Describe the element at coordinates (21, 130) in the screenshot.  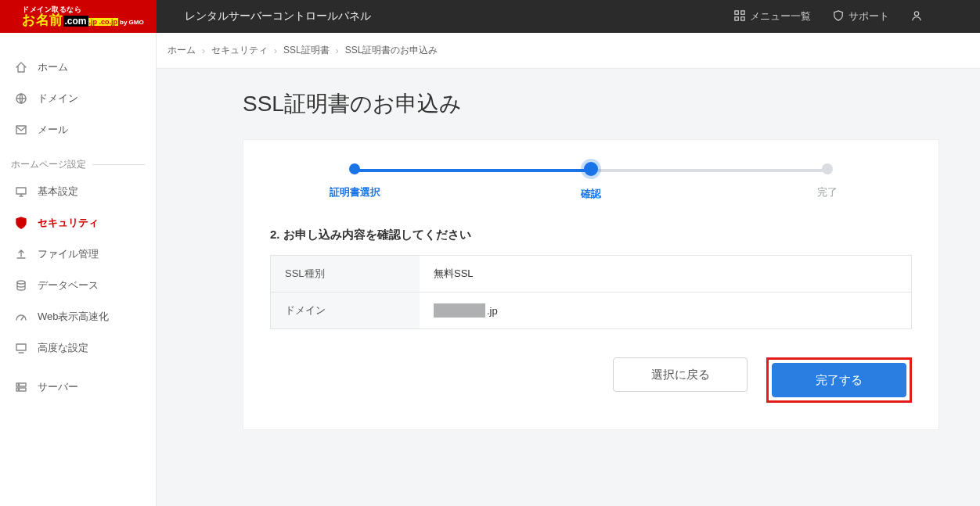
I see `mail-icon` at that location.